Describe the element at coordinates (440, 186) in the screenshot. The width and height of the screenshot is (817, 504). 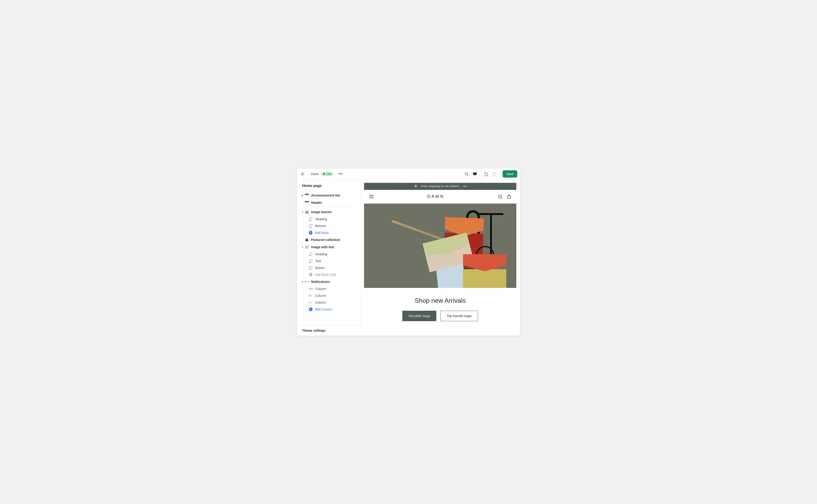
I see `storefront-announcement-bar: 📦 Free shipping on all orders!` at that location.